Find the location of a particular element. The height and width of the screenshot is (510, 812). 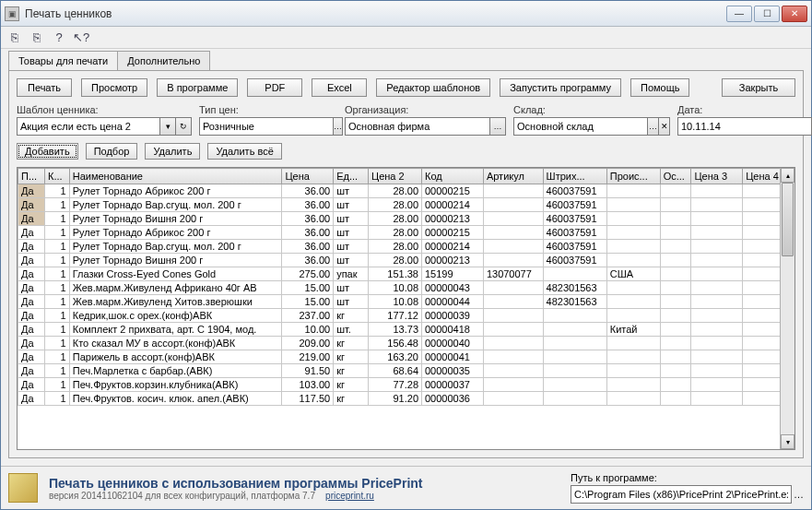

cell: 460037591 is located at coordinates (575, 192).